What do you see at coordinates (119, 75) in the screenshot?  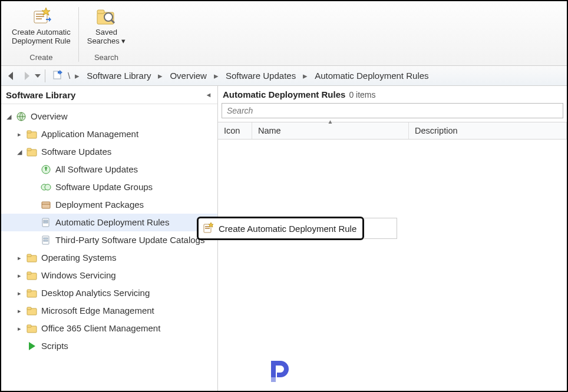 I see `crumb-software-library: Software Library` at bounding box center [119, 75].